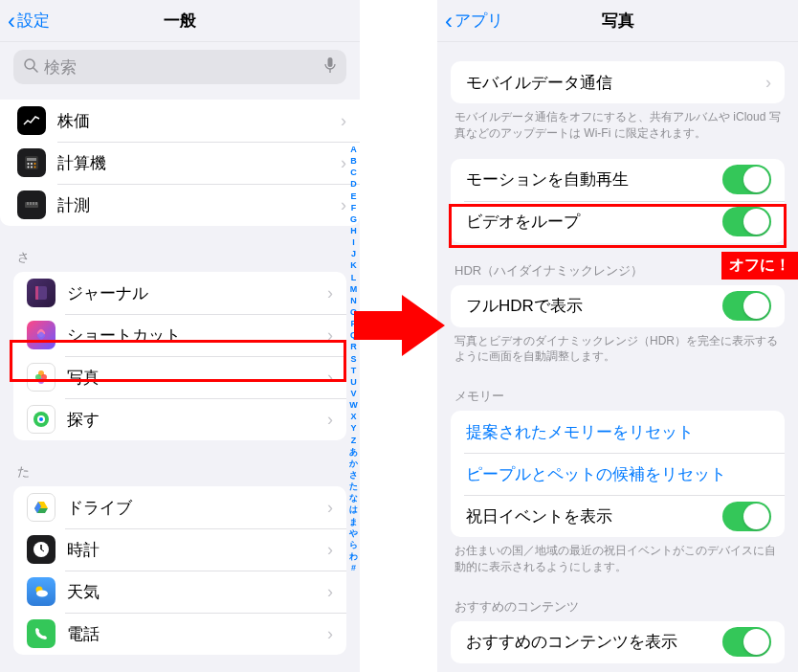 Image resolution: width=798 pixels, height=672 pixels. I want to click on index-letter: な, so click(354, 498).